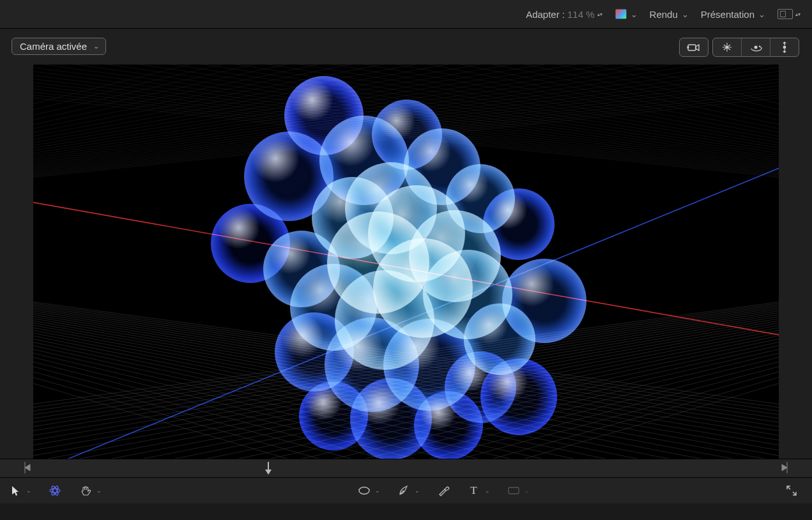 Image resolution: width=812 pixels, height=520 pixels. Describe the element at coordinates (59, 46) in the screenshot. I see `camera-menu: Caméra activée ⌄` at that location.